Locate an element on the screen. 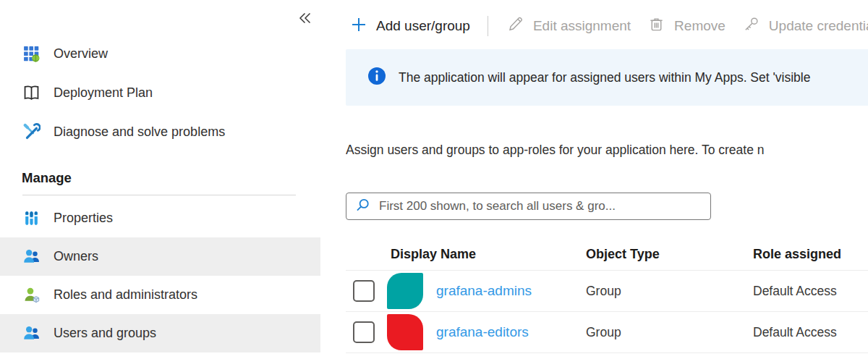  toolbar-divider is located at coordinates (488, 26).